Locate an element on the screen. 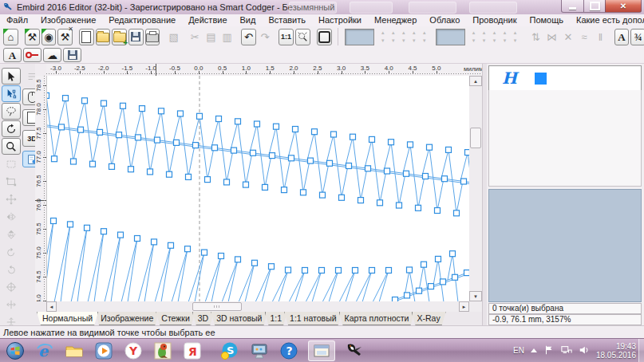 This screenshot has width=644, height=362. action-center-flag-icon is located at coordinates (549, 351).